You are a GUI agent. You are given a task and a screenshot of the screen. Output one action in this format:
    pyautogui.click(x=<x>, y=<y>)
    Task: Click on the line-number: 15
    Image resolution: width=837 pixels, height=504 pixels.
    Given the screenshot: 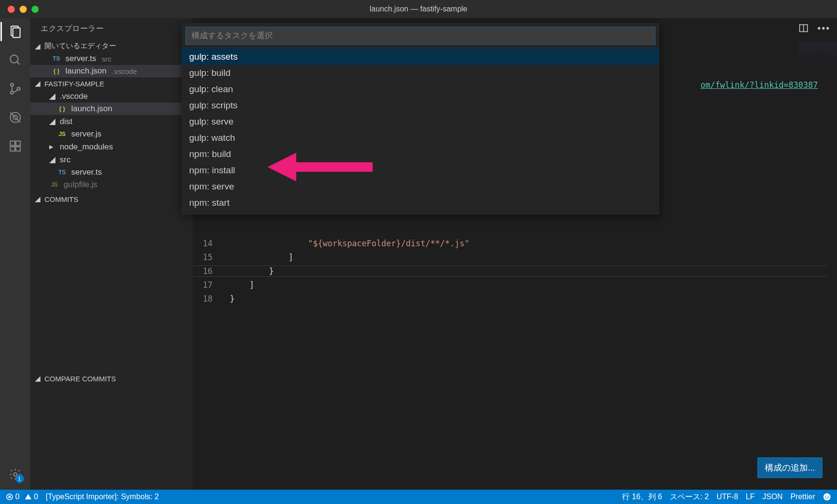 What is the action you would take?
    pyautogui.click(x=210, y=257)
    